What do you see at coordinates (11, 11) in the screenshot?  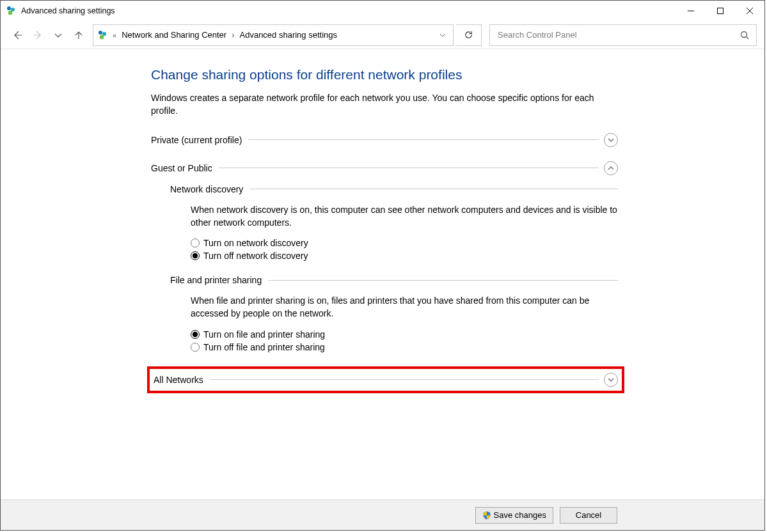 I see `app-icon` at bounding box center [11, 11].